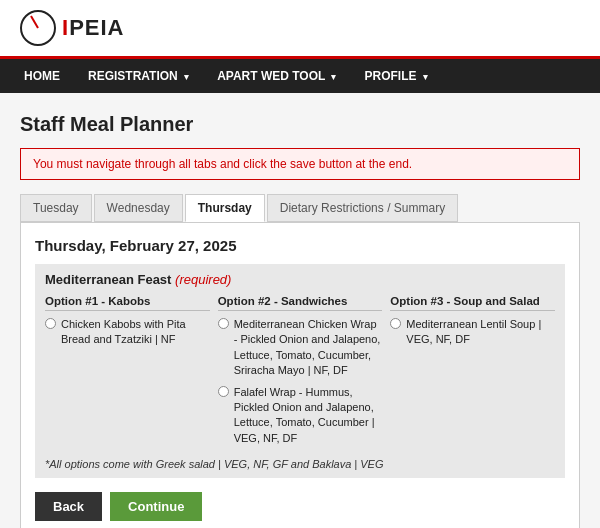 This screenshot has height=528, width=600. I want to click on back-button: Back, so click(68, 506).